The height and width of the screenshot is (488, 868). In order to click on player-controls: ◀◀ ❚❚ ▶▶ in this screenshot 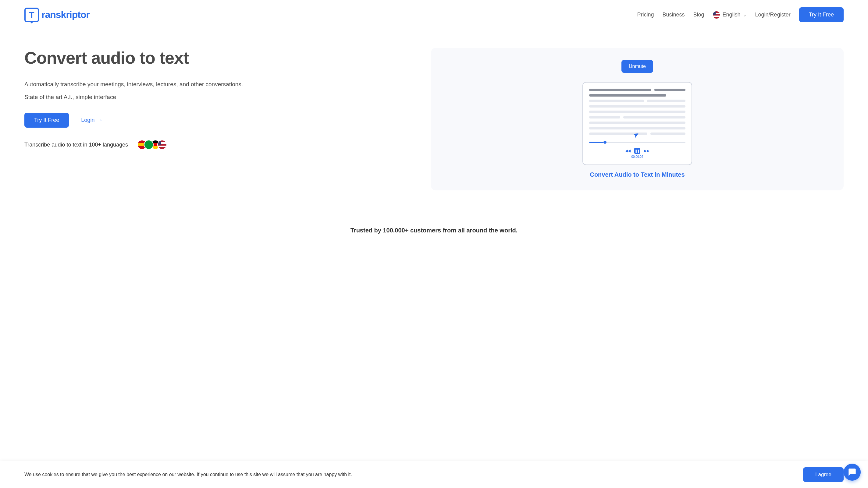, I will do `click(637, 151)`.